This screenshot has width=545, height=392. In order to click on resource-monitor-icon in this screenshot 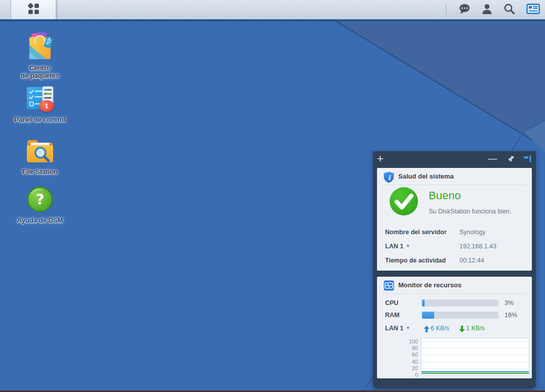, I will do `click(389, 286)`.